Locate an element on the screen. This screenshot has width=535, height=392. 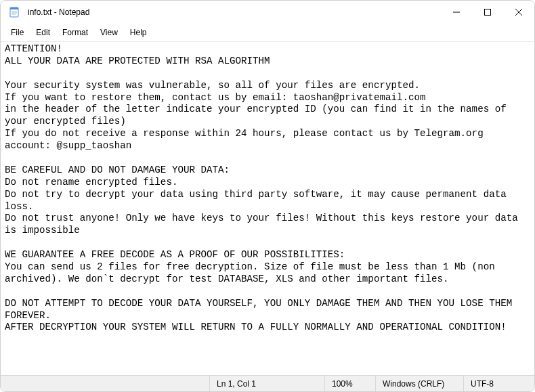
menu-view-label: View is located at coordinates (109, 32).